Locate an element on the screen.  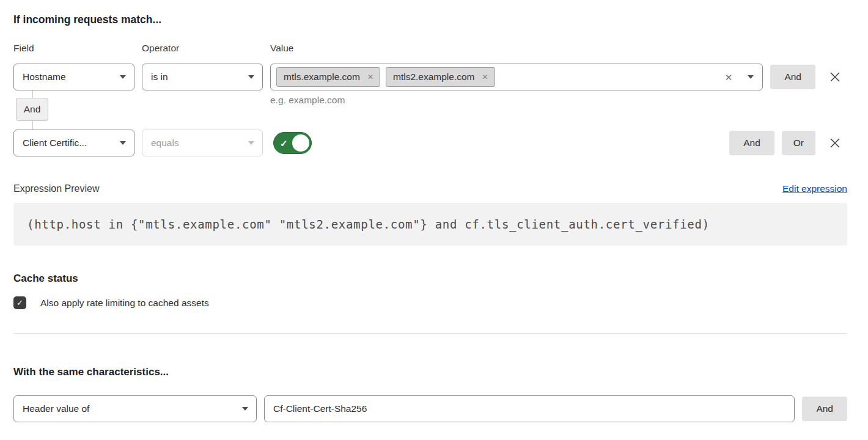
cert-verified-toggle: ✓ is located at coordinates (292, 143).